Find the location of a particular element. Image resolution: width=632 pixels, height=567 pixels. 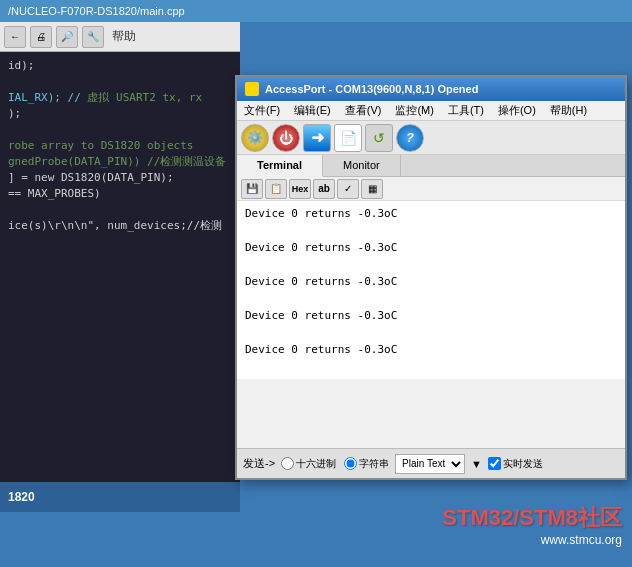

code-line-3: IAL_RX); // 虚拟 USART2 tx, rx is located at coordinates (120, 98).